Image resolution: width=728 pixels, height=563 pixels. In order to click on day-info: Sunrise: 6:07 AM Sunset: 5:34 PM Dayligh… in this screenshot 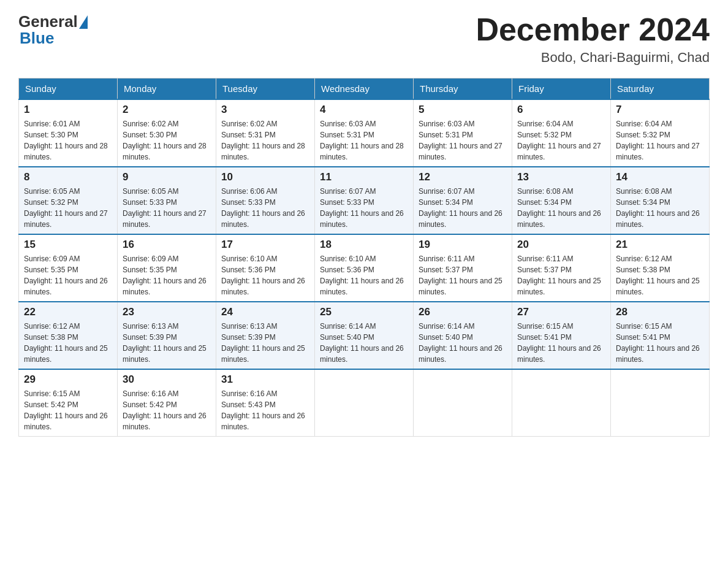, I will do `click(463, 208)`.